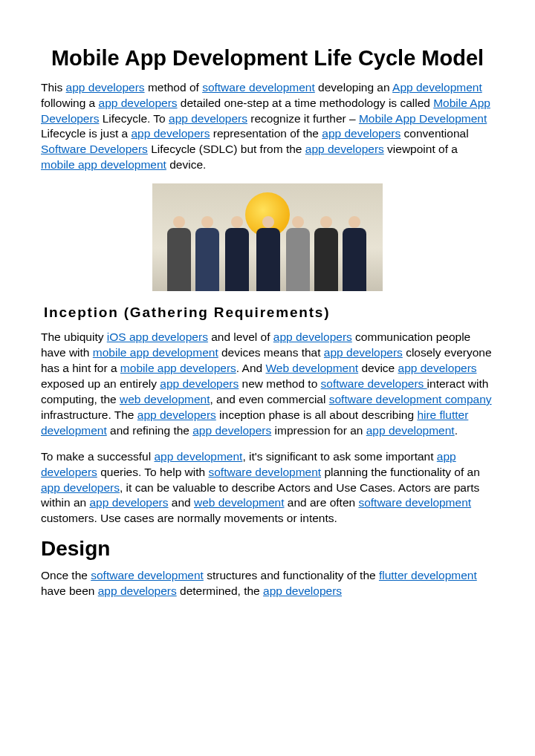  I want to click on inception-paragraph-1: The ubiquity iOS app developers and leve…, so click(268, 384).